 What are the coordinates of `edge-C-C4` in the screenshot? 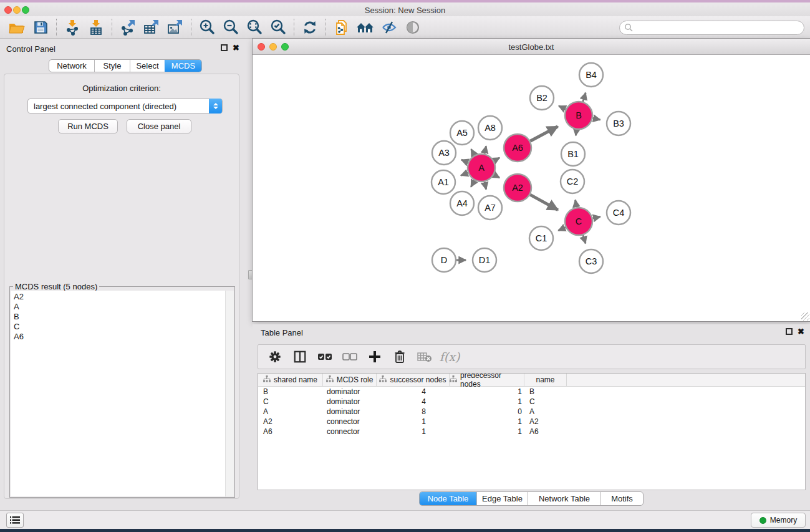 It's located at (596, 217).